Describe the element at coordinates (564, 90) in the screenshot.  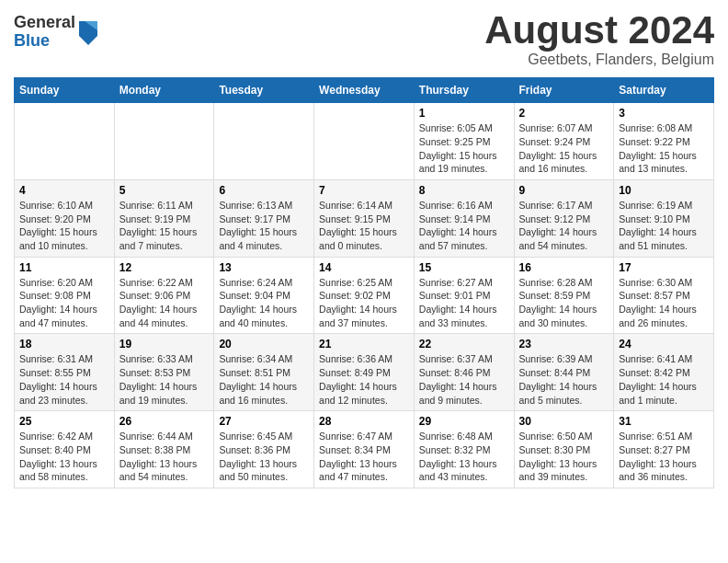
I see `col-friday: Friday` at that location.